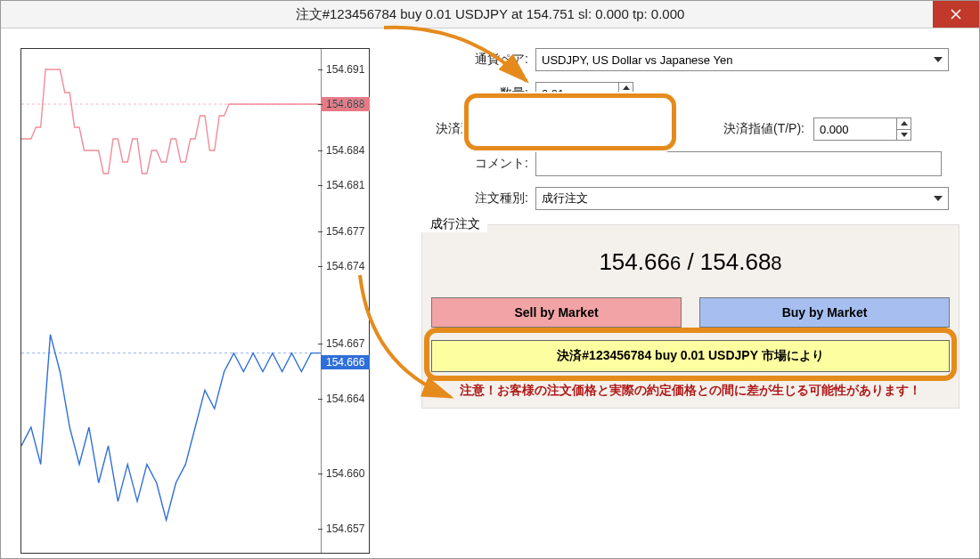  I want to click on warning-text: 注意！お客様の注文価格と実際の約定価格との間に差が生じる可能性があります！, so click(690, 391).